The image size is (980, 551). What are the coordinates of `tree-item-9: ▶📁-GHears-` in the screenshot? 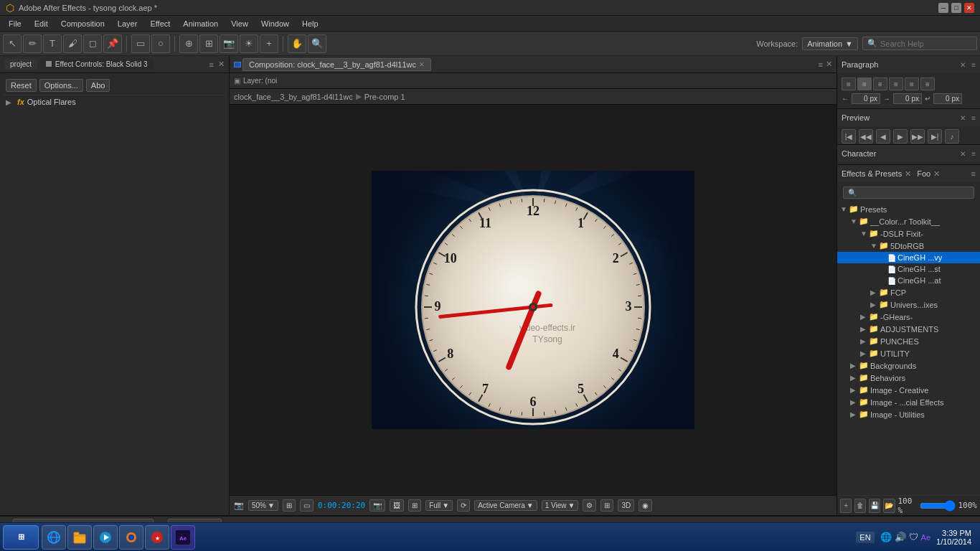 It's located at (908, 317).